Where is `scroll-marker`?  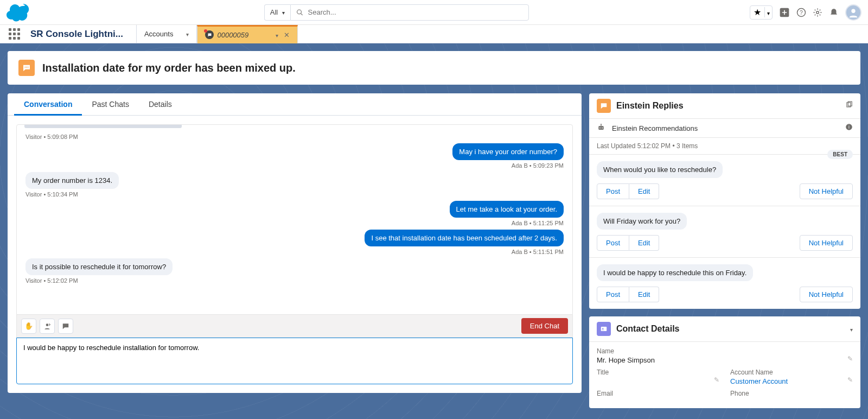 scroll-marker is located at coordinates (103, 126).